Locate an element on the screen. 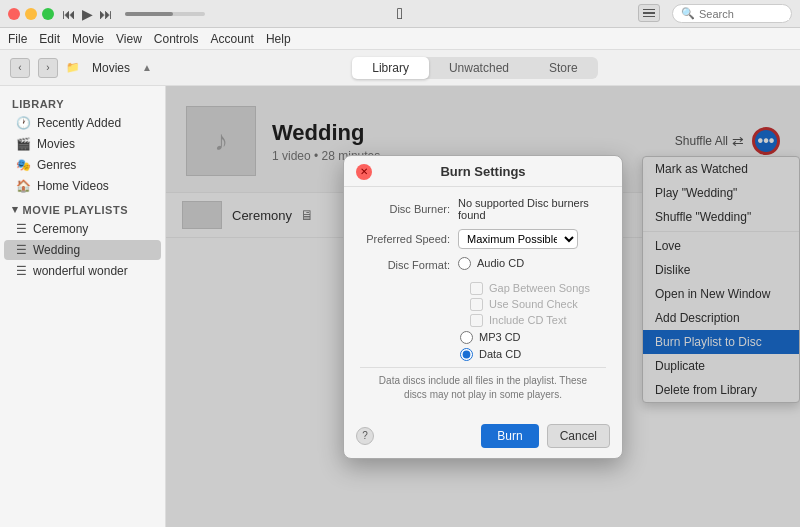  sidebar-item-wonderful-wonder: ☰ wonderful wonder is located at coordinates (82, 271).